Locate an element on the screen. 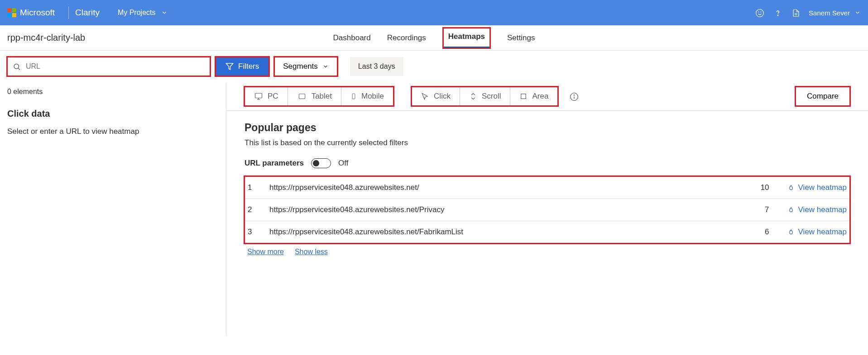 This screenshot has height=355, width=868. url-parameters-label: URL parameters is located at coordinates (274, 163).